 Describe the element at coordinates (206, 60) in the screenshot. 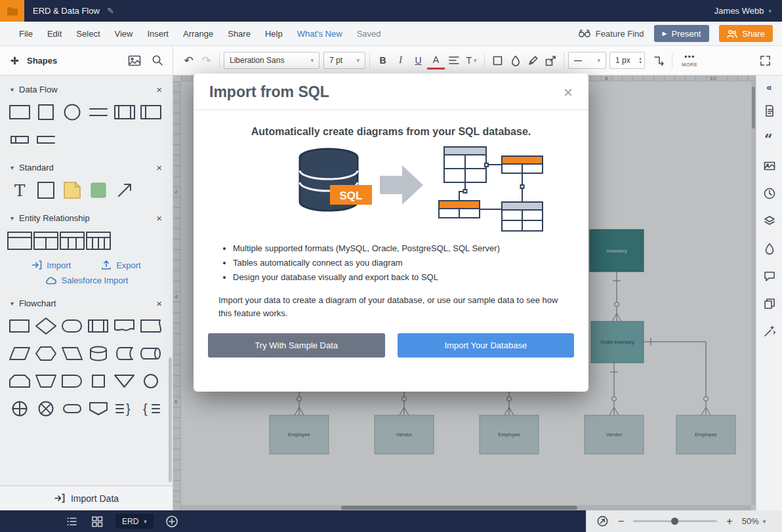

I see `redo-button: ↷` at that location.